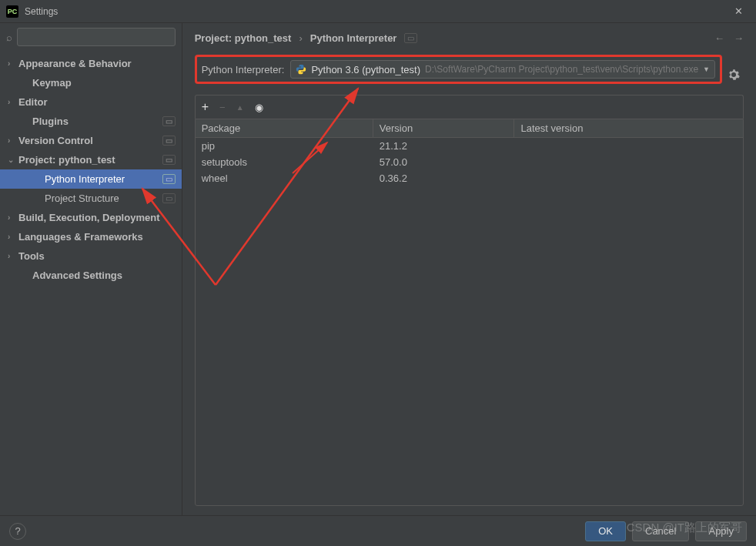 The image size is (756, 546). What do you see at coordinates (91, 237) in the screenshot?
I see `tree-item: ›Languages & Frameworks` at bounding box center [91, 237].